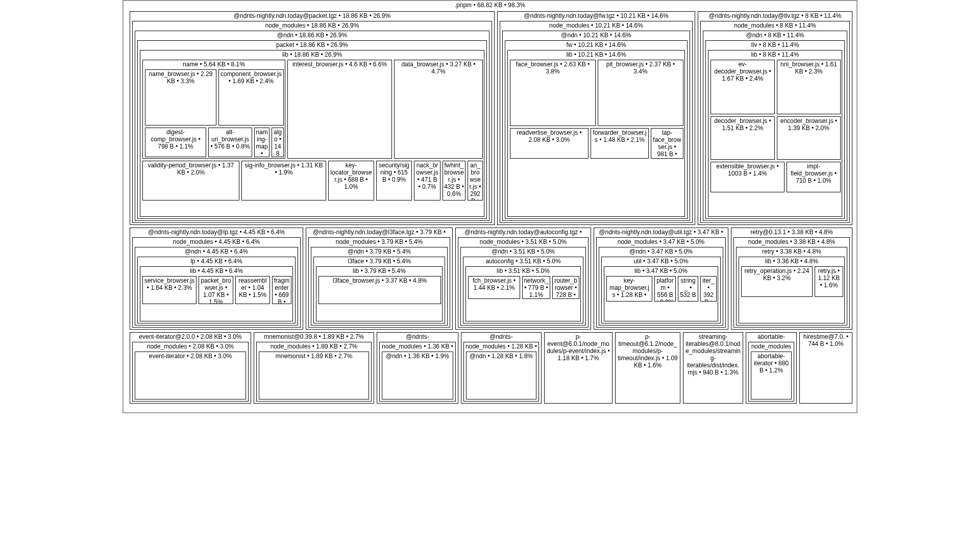 This screenshot has height=551, width=980. Describe the element at coordinates (438, 109) in the screenshot. I see `data-browser: data_browser.js • 3.27 KB • 4.7%` at that location.